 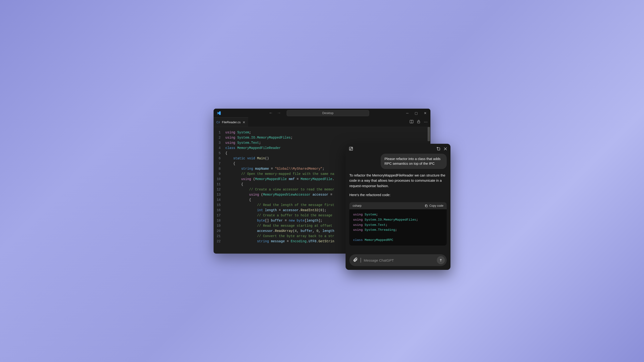 What do you see at coordinates (280, 242) in the screenshot?
I see `code-text: string message = Encoding.UTF8.GetStrin` at bounding box center [280, 242].